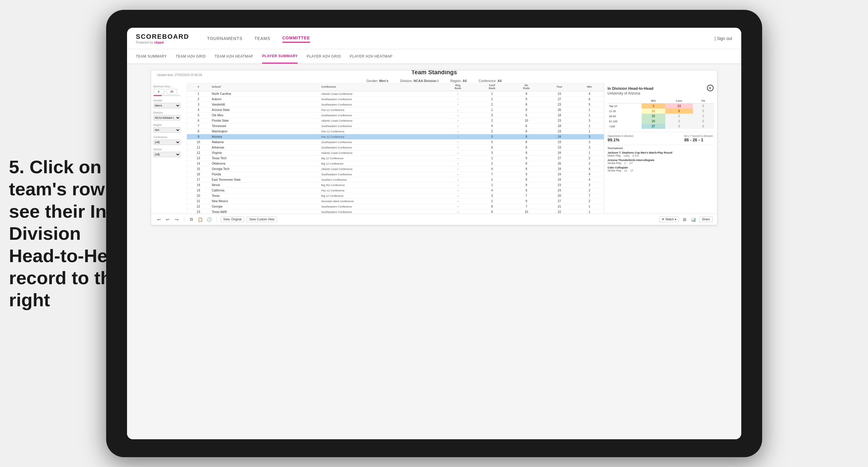  What do you see at coordinates (163, 38) in the screenshot?
I see `logo-container: SCOREBOARD Powered by clippd` at bounding box center [163, 38].